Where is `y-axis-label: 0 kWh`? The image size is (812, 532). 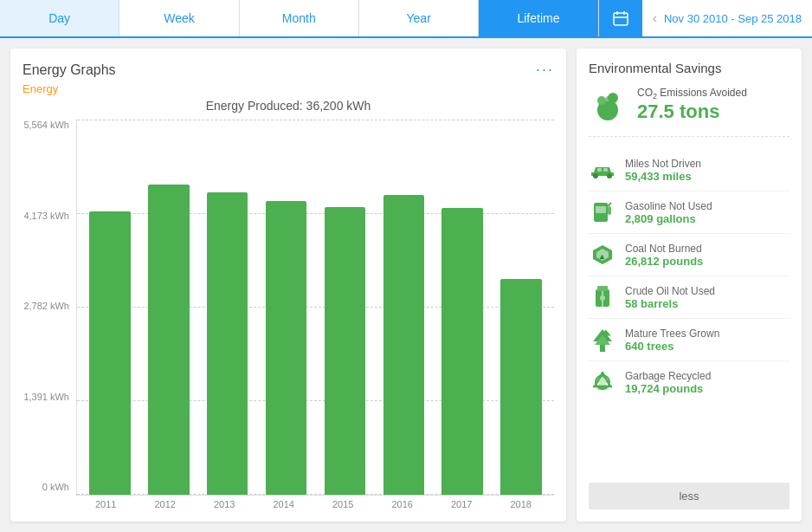
y-axis-label: 0 kWh is located at coordinates (55, 487).